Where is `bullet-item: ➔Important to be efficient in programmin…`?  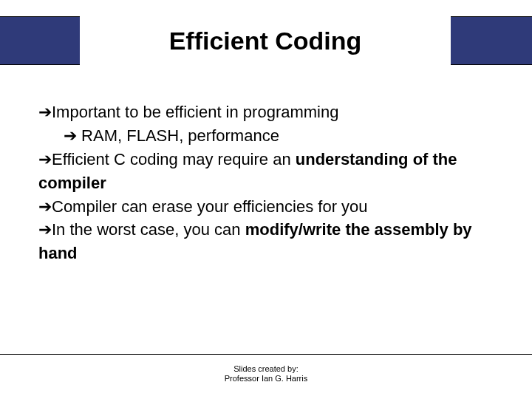 bullet-item: ➔Important to be efficient in programmin… is located at coordinates (266, 112).